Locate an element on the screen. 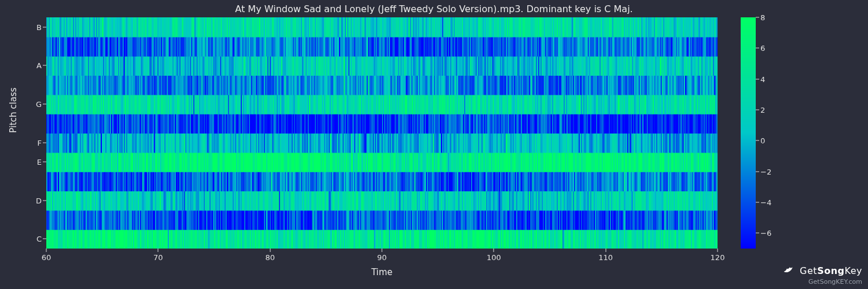  y-axis: CDEFGAB is located at coordinates (23, 133).